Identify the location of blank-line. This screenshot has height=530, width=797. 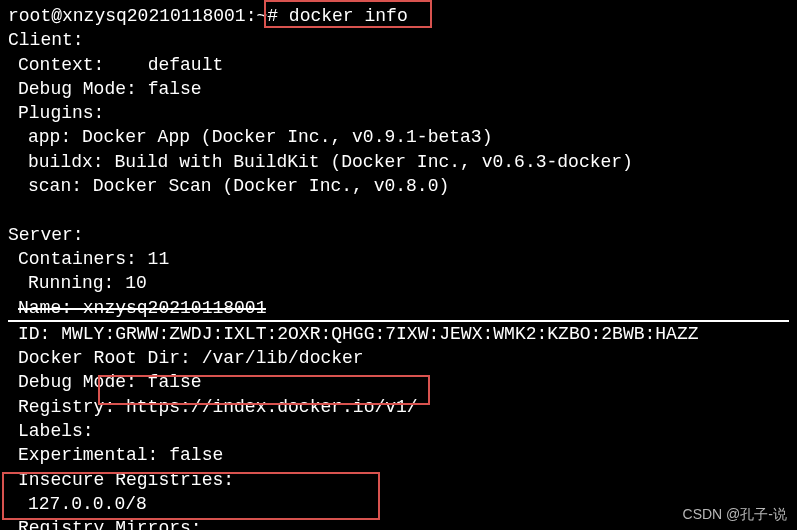
(398, 210).